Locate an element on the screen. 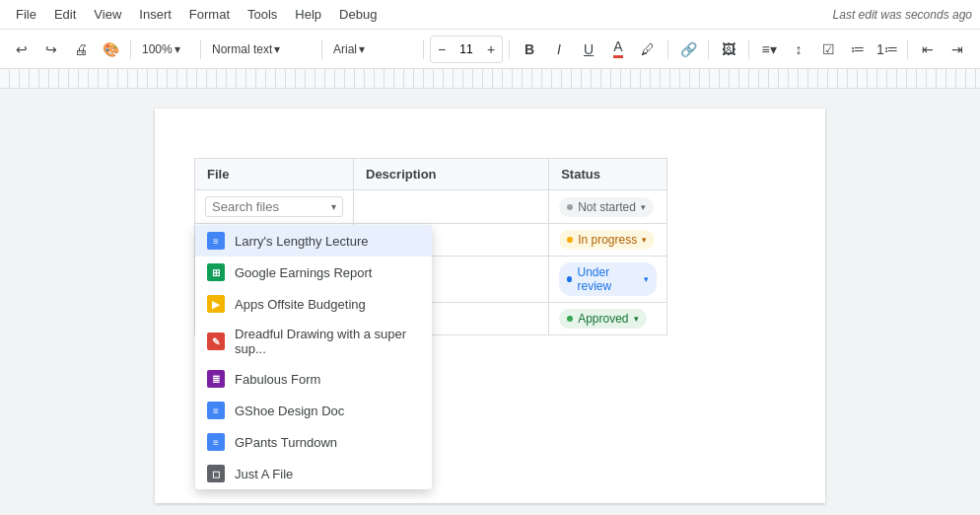  underline-button: U is located at coordinates (589, 49).